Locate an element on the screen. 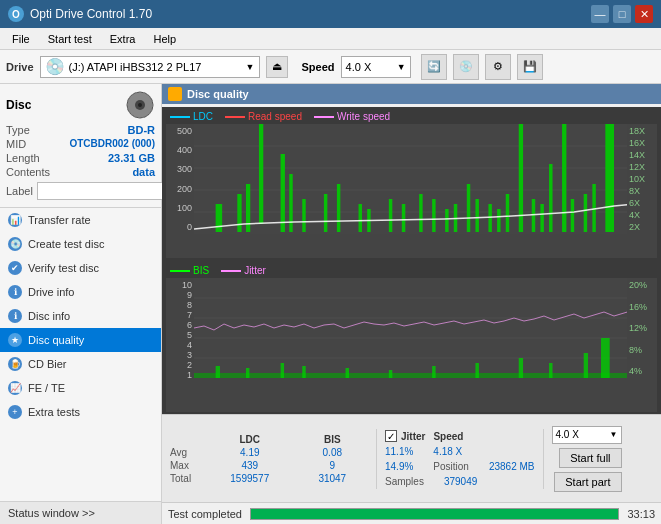 The height and width of the screenshot is (524, 661). disc-quality-icon: ★ is located at coordinates (15, 340).